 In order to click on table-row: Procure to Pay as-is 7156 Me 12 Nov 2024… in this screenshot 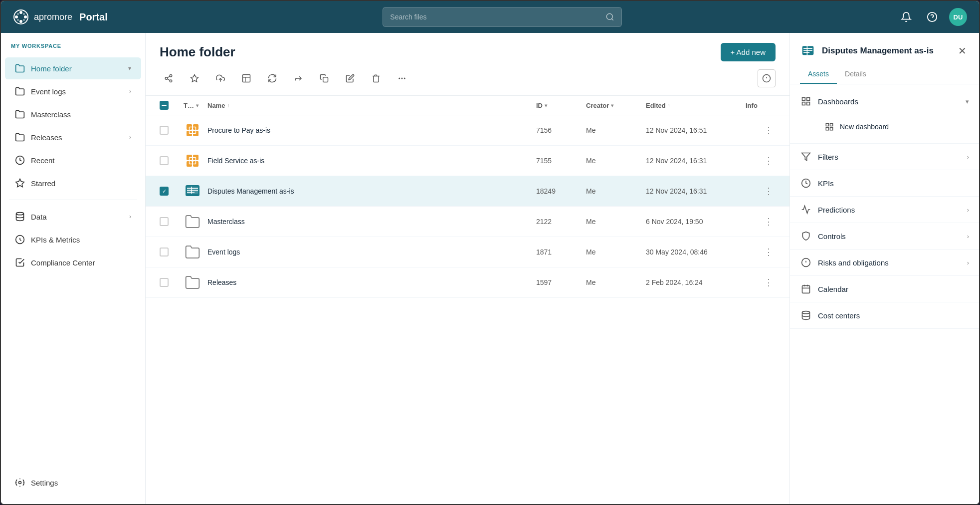, I will do `click(468, 131)`.